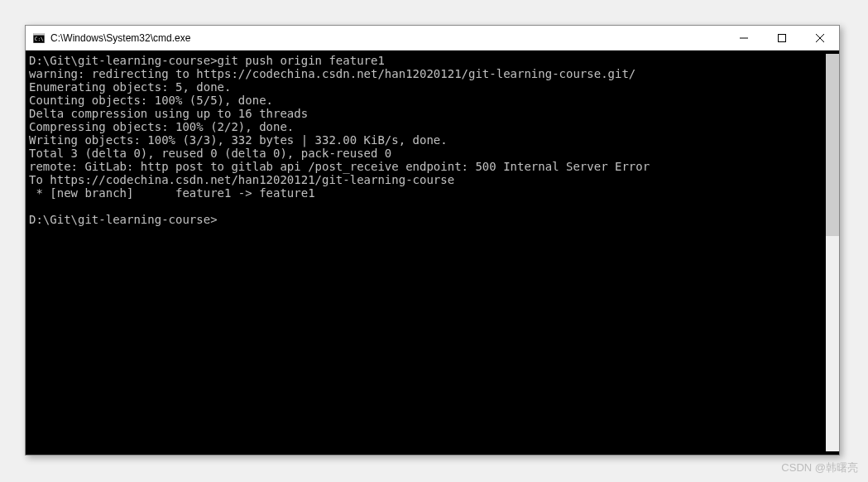 This screenshot has height=482, width=868. What do you see at coordinates (819, 468) in the screenshot?
I see `watermark: CSDN @韩曙亮` at bounding box center [819, 468].